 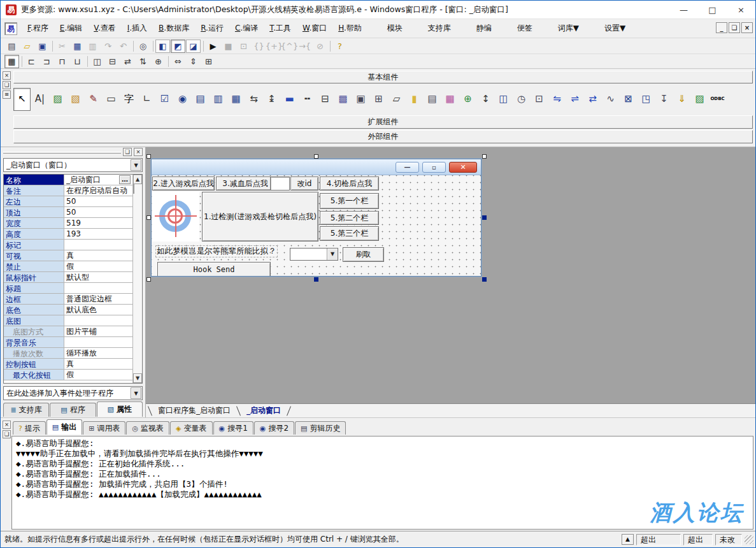 I want to click on radio-button-icon: ◉, so click(x=182, y=99).